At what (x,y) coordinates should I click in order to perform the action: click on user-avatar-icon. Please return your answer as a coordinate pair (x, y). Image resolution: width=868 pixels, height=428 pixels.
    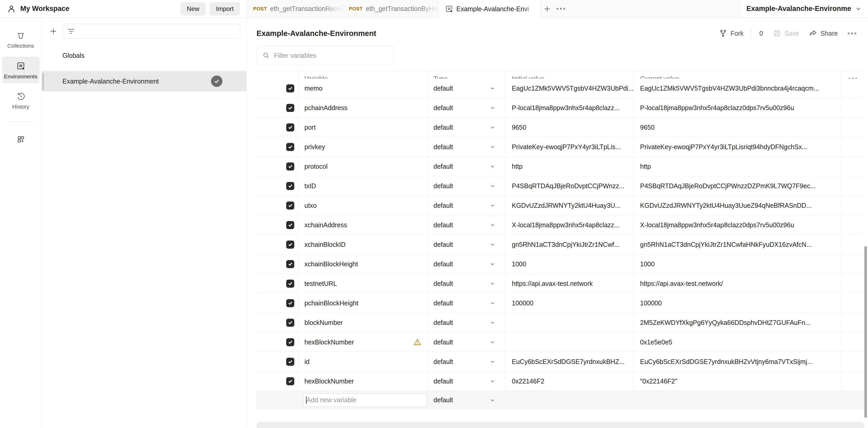
    Looking at the image, I should click on (11, 9).